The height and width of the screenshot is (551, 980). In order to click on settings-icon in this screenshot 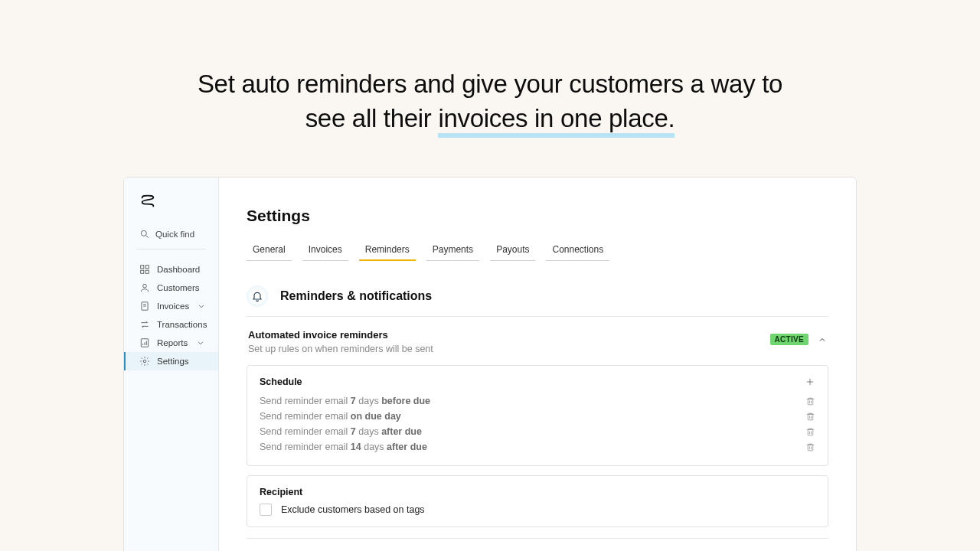, I will do `click(145, 361)`.